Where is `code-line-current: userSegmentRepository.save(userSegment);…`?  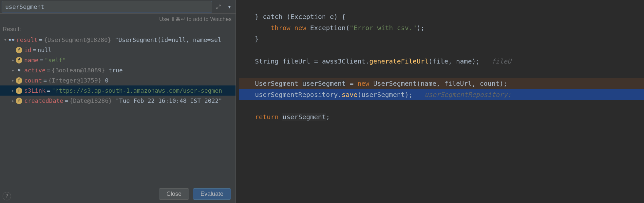
code-line-current: userSegmentRepository.save(userSegment);… is located at coordinates (442, 95).